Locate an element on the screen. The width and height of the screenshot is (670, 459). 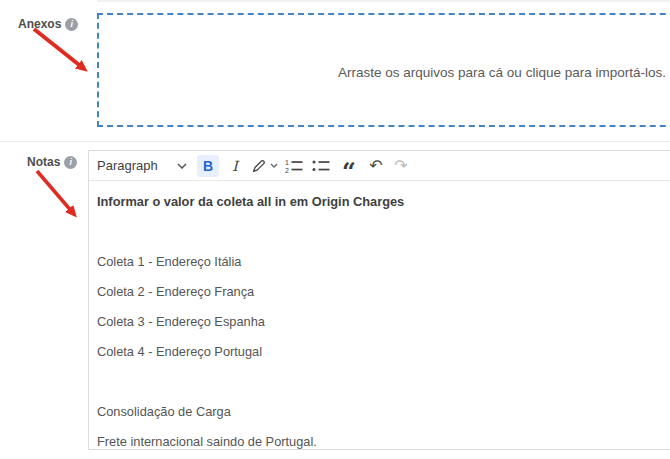
svg-text: 2 is located at coordinates (287, 170).